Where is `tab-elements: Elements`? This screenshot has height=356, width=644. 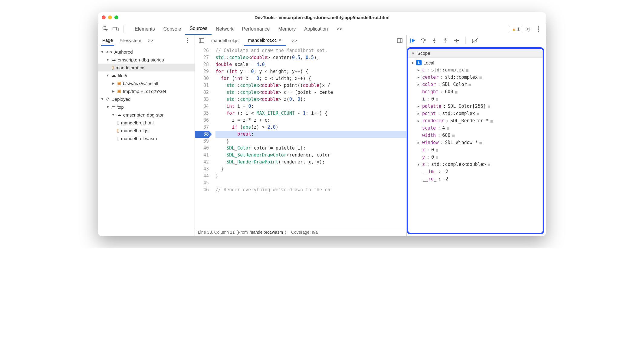
tab-elements: Elements is located at coordinates (145, 29).